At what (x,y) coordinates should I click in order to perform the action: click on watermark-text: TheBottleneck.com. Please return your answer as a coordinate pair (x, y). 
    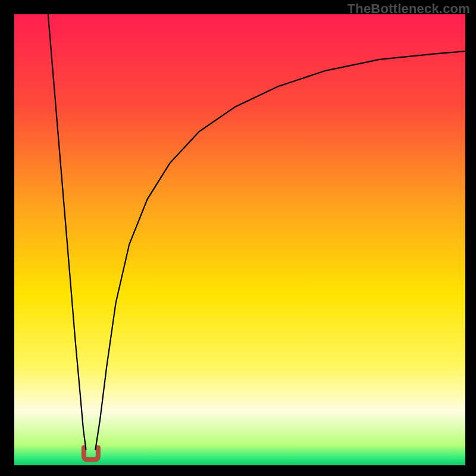
    Looking at the image, I should click on (409, 9).